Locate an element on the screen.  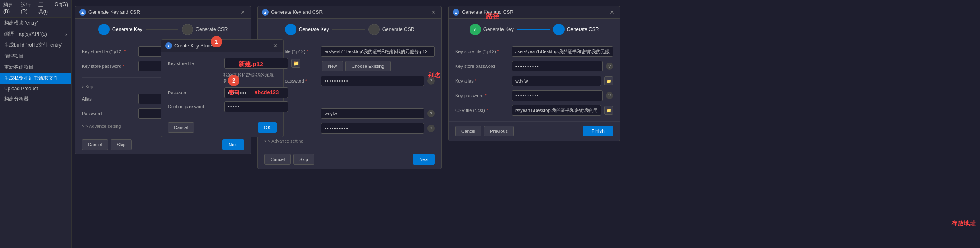
dialog2-cancel-button: Cancel is located at coordinates (278, 159).